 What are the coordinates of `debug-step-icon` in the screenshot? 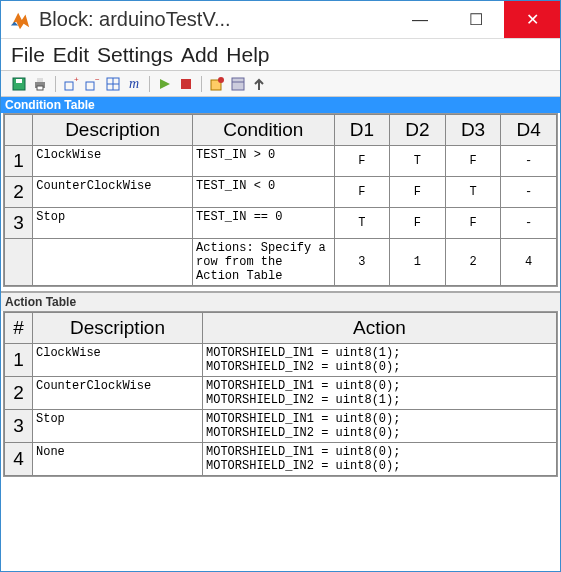 It's located at (165, 84).